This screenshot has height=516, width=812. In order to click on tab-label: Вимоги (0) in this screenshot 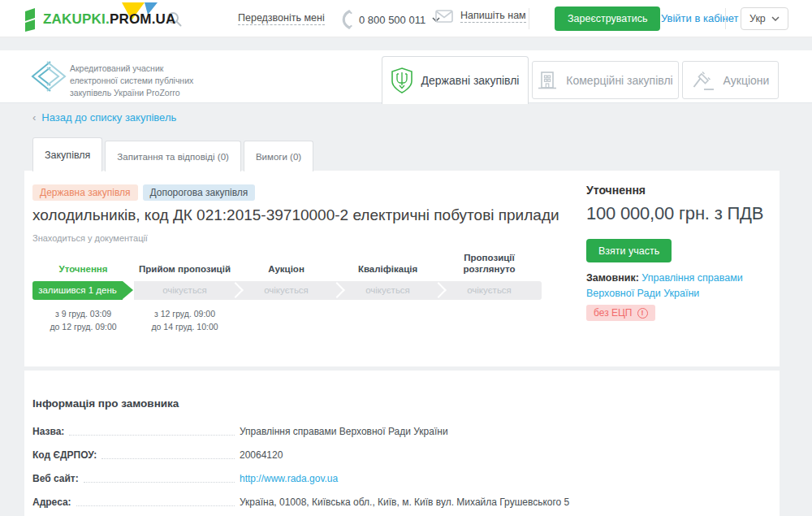, I will do `click(279, 157)`.